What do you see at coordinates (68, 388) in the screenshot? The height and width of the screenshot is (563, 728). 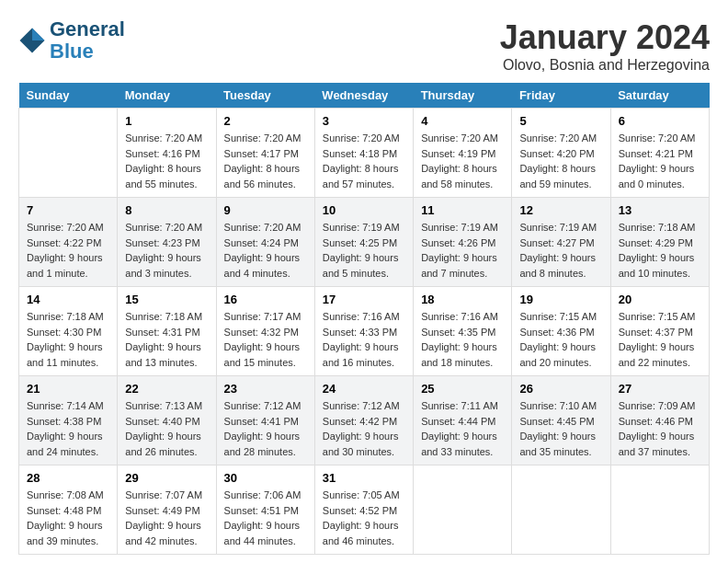 I see `day-number: 21` at bounding box center [68, 388].